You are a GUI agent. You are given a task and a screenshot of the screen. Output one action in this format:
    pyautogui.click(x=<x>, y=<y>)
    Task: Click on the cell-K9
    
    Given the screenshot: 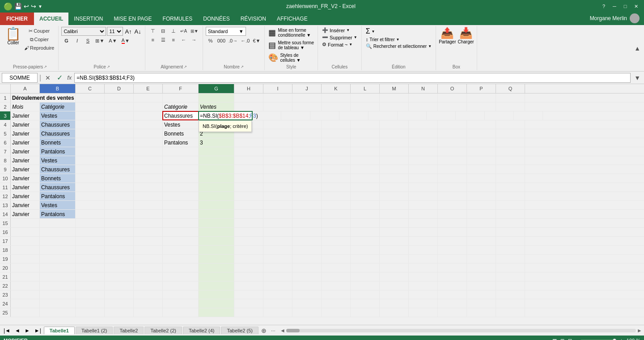 What is the action you would take?
    pyautogui.click(x=336, y=169)
    